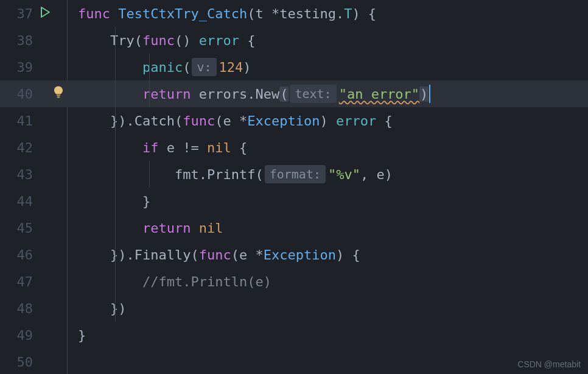 This screenshot has height=374, width=588. What do you see at coordinates (155, 121) in the screenshot?
I see `call-catch: Catch` at bounding box center [155, 121].